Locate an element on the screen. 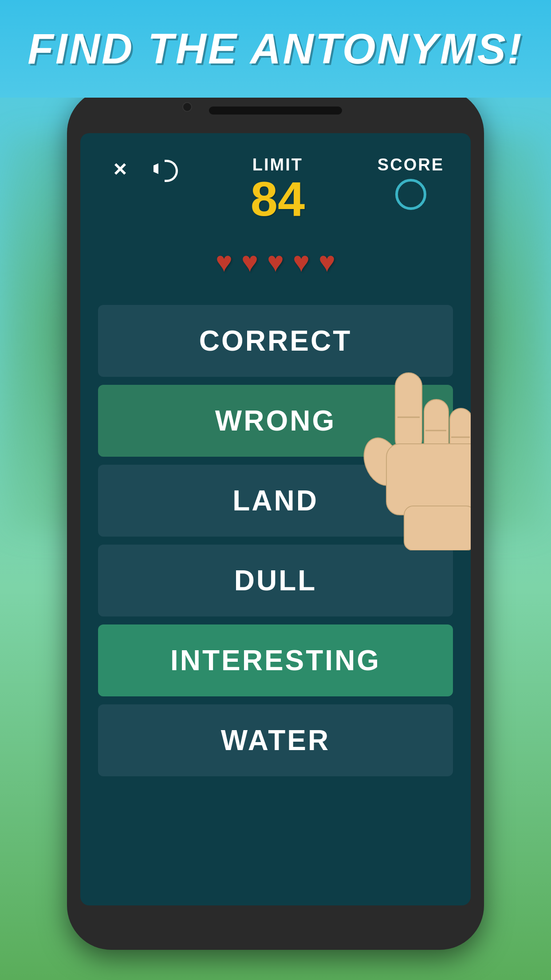 The width and height of the screenshot is (551, 980). close-icon: × is located at coordinates (120, 169).